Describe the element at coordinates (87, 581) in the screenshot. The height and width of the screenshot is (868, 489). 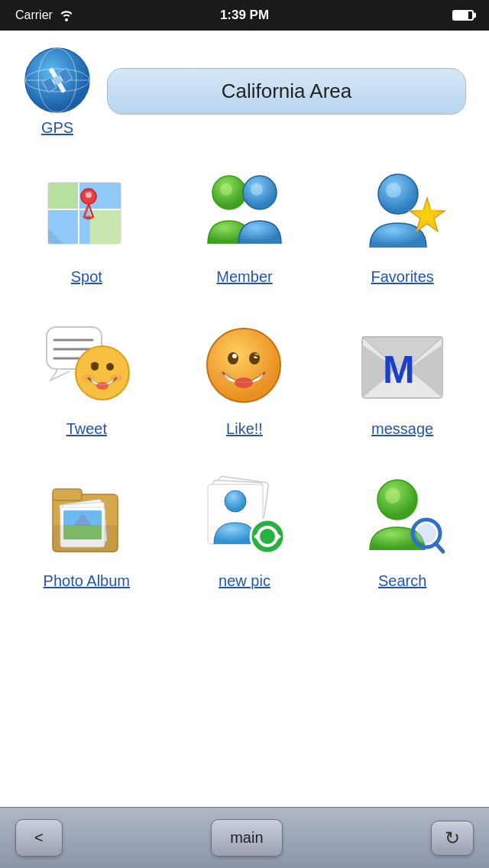
I see `photo-album-label: Photo Album` at that location.